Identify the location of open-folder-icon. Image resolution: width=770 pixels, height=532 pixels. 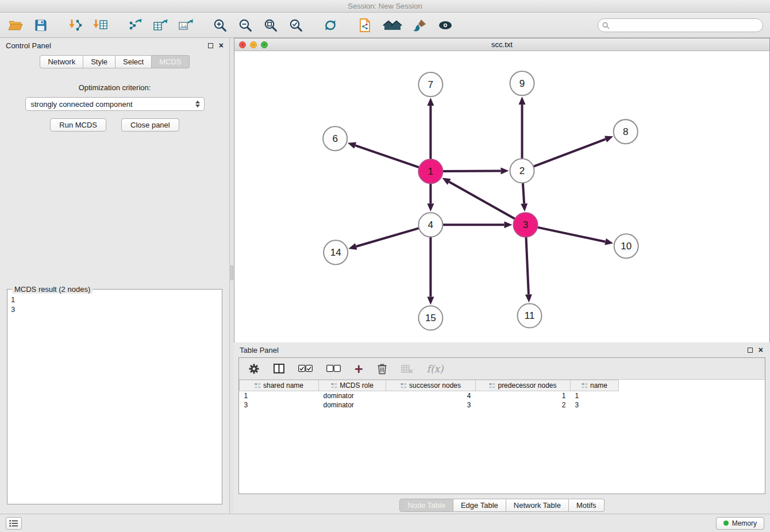
(16, 25).